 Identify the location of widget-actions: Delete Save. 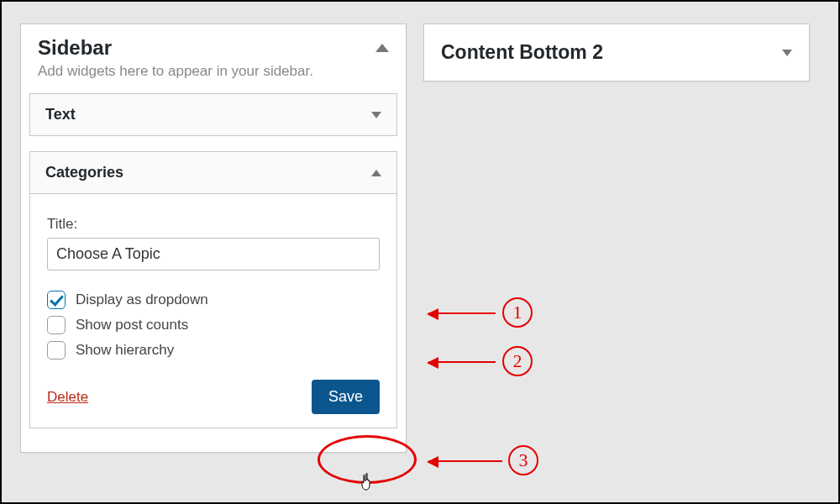
(213, 396).